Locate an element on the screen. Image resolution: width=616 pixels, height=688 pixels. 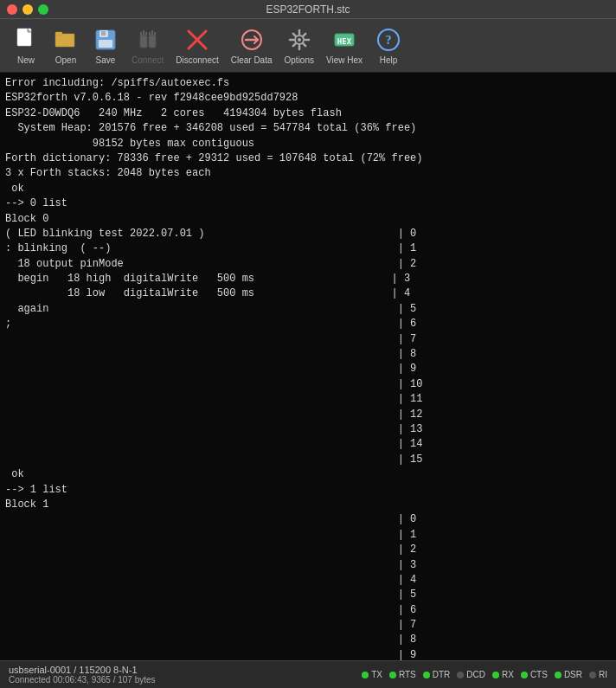
statusbar: usbserial-0001 / 115200 8-N-1 Connected … is located at coordinates (308, 674).